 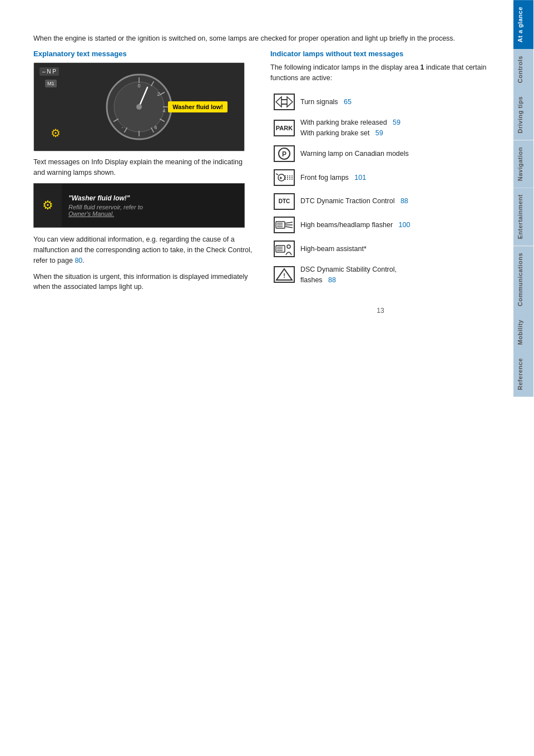 I want to click on washer-icon: ⚙, so click(x=48, y=205).